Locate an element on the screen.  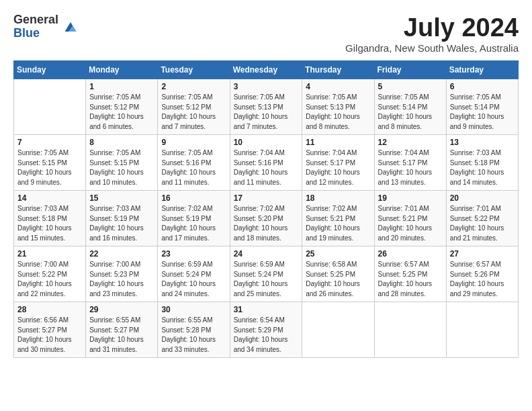
day-info: Sunrise: 7:03 AMSunset: 5:19 PMDaylight:… is located at coordinates (122, 224).